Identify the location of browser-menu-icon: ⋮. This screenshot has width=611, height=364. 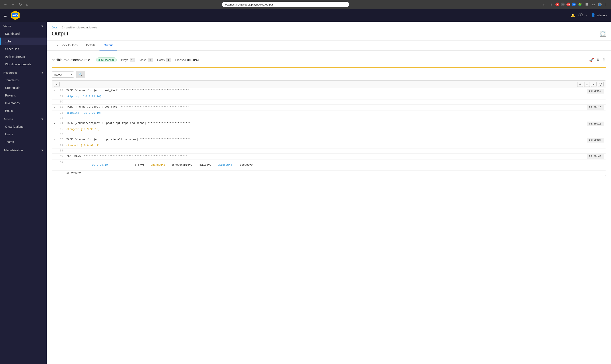
(606, 4).